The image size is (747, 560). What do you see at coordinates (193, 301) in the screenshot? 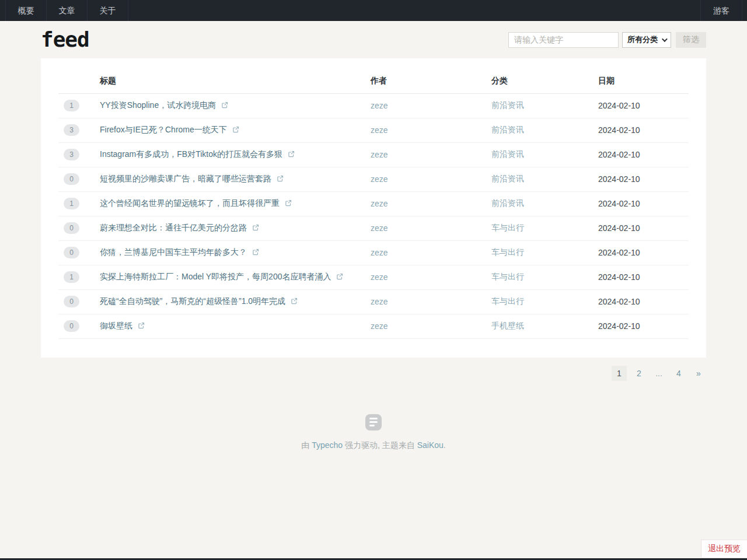
I see `post-title-link: 死磕“全自动驾驶”，马斯克的“超级怪兽”1.0明年完成` at bounding box center [193, 301].